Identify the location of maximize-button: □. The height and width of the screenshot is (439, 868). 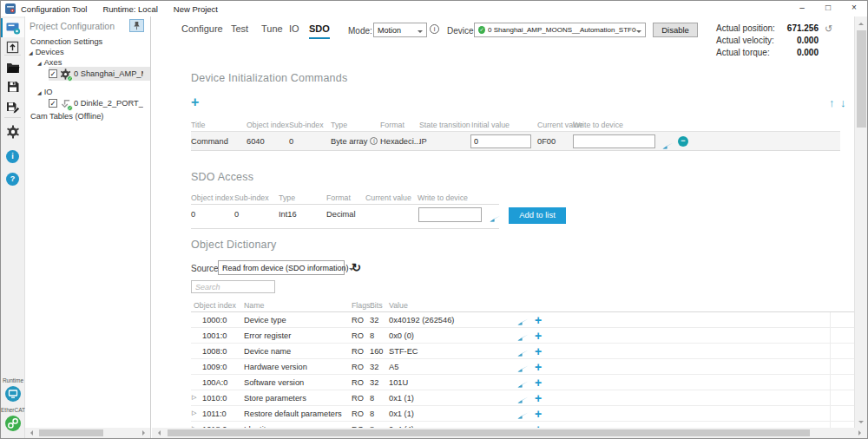
(828, 9).